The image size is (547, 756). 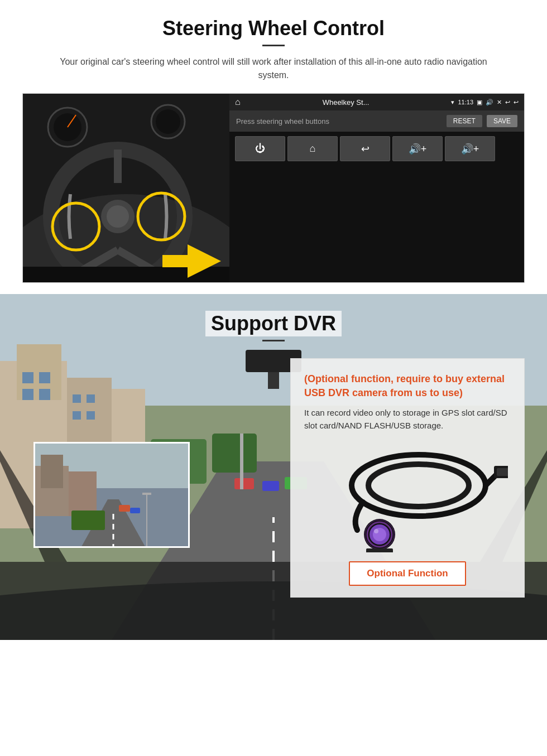 What do you see at coordinates (516, 103) in the screenshot?
I see `menu-icon: ↩` at bounding box center [516, 103].